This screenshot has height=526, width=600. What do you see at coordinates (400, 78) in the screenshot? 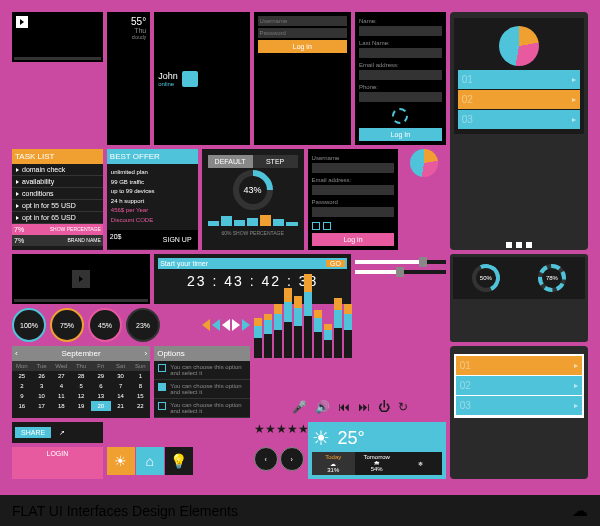
I see `signup-form: Name: Last Name: Email address: Phone: L…` at bounding box center [400, 78].